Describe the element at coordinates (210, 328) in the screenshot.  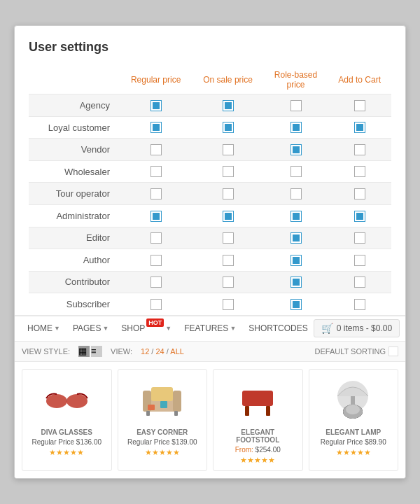
I see `nav-item-features: FEATURES ▼` at that location.